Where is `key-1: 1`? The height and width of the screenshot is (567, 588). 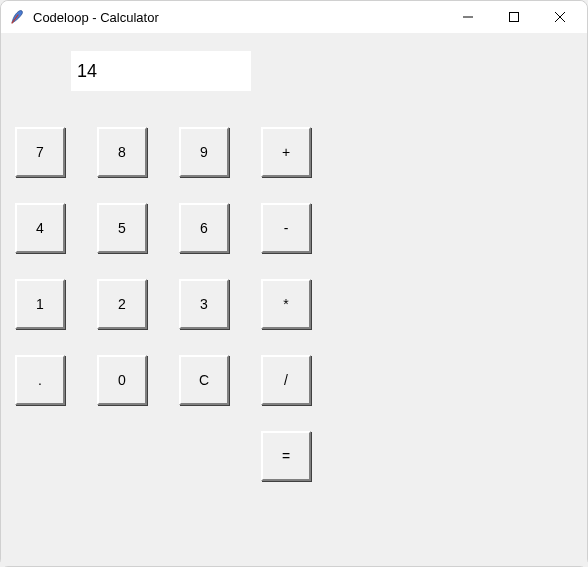 key-1: 1 is located at coordinates (40, 304).